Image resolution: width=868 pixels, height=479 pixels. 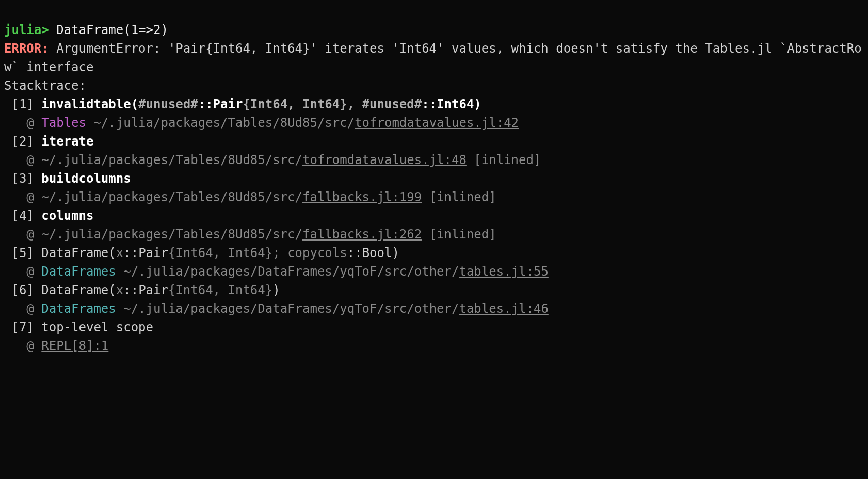 I want to click on frame-file-link: fallbacks.jl:262, so click(x=362, y=234).